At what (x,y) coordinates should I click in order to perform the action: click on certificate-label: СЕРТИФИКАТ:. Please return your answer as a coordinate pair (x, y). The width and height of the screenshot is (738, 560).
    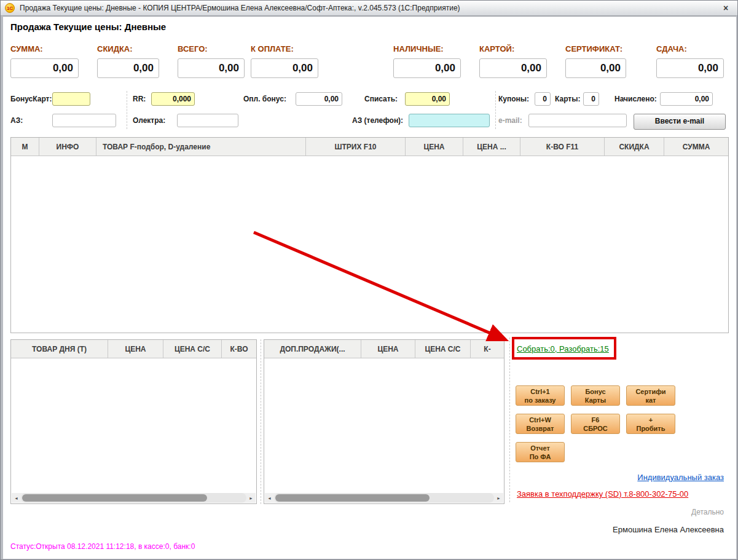
    Looking at the image, I should click on (594, 49).